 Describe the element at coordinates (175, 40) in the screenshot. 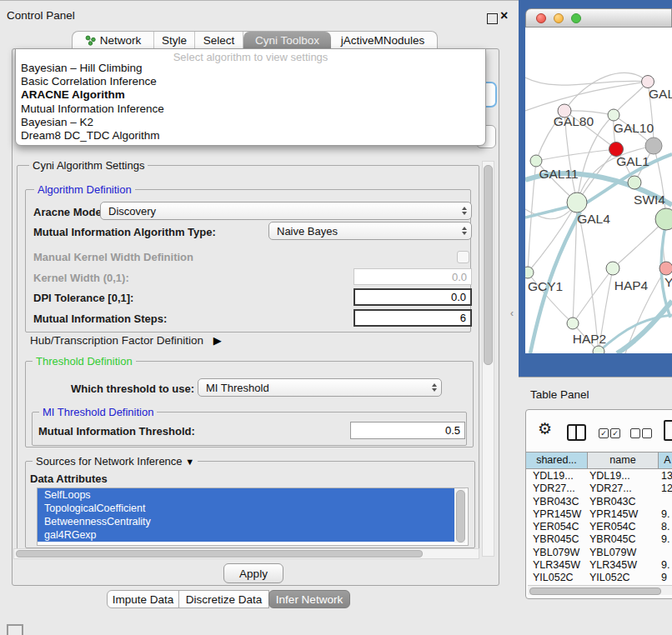

I see `tab-style: Style` at that location.